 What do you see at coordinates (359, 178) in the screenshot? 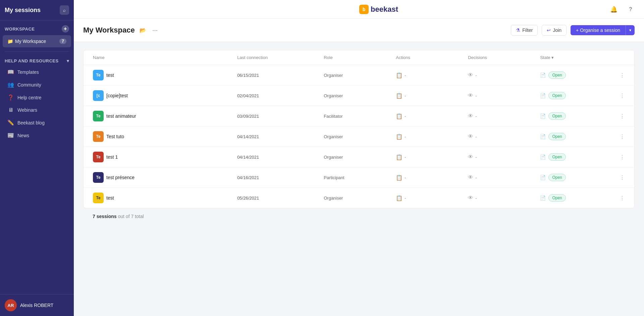
I see `table-row: Te test présence 04/16/2021 Participant …` at bounding box center [359, 178].